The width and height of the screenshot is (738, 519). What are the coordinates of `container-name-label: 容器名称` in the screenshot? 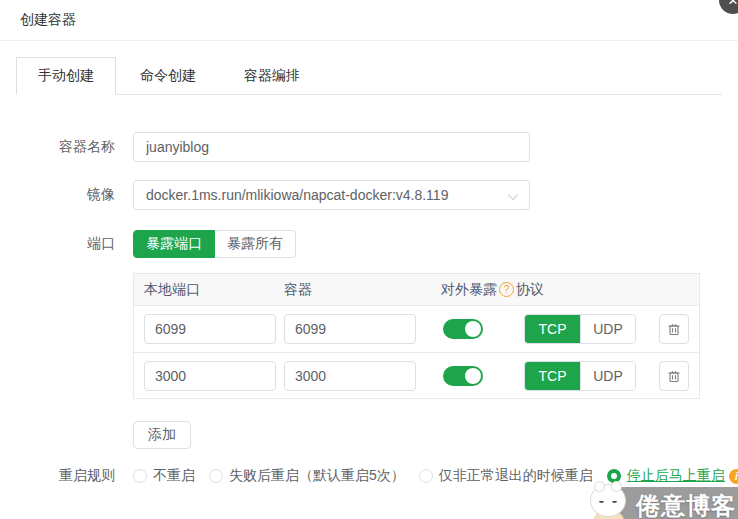 It's located at (58, 147).